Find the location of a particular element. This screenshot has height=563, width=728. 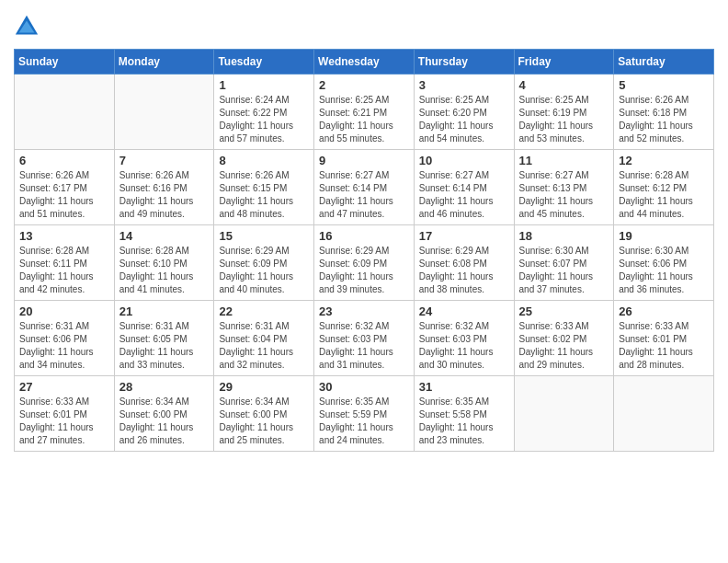

day-info: Sunrise: 6:26 AM Sunset: 6:18 PM Dayligh… is located at coordinates (664, 120).